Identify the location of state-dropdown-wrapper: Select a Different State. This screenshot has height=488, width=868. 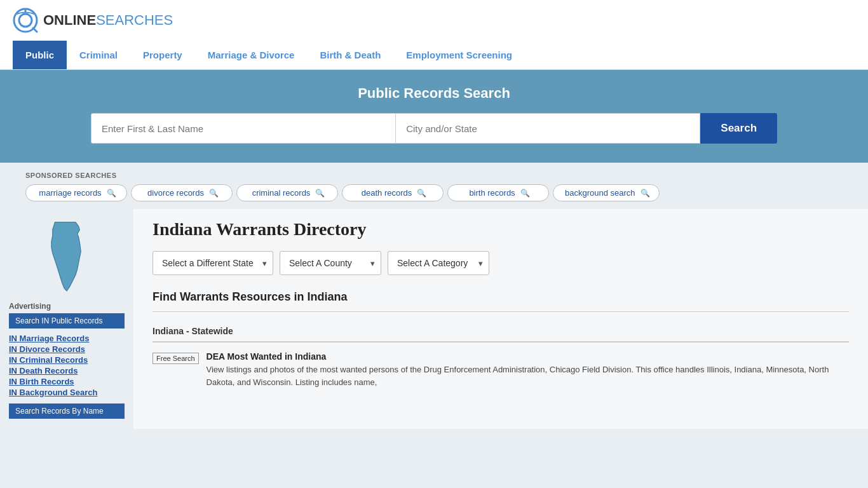
(213, 263).